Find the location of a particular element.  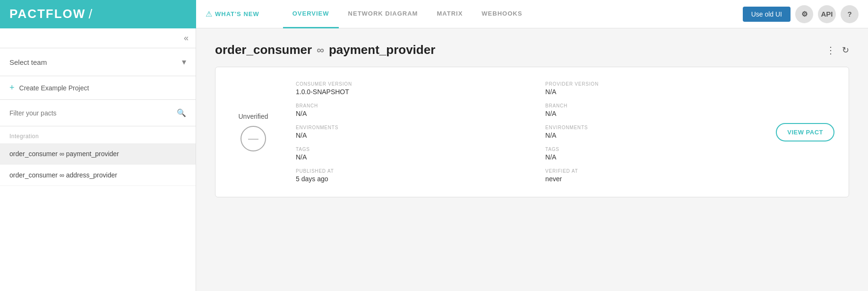

verified-at-value: never is located at coordinates (651, 179).